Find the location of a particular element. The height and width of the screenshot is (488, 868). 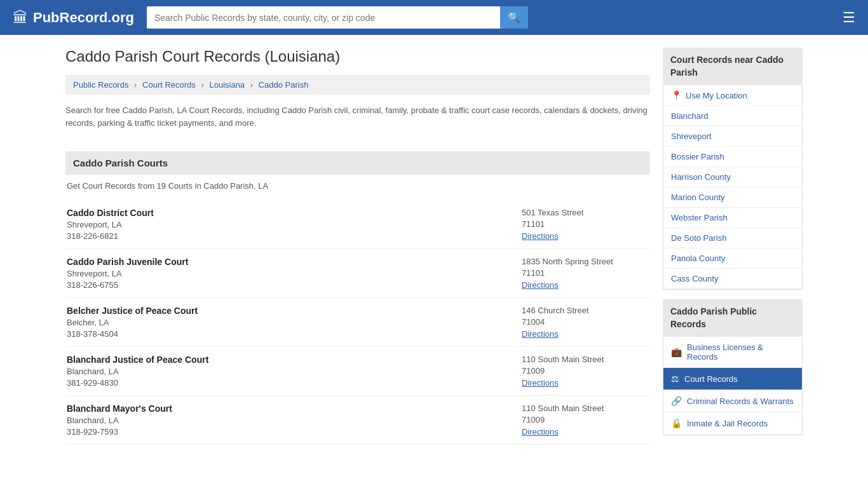

breadcrumb-louisiana: Louisiana is located at coordinates (227, 85).